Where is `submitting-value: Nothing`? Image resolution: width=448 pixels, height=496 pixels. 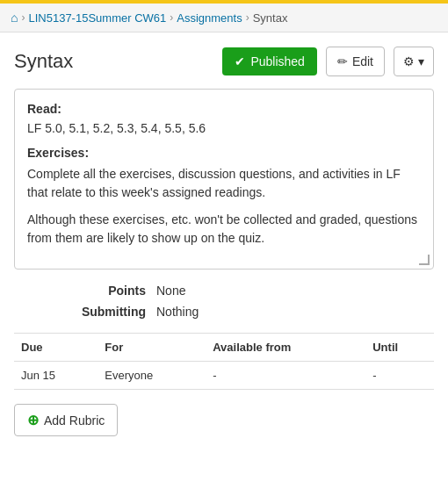
submitting-value: Nothing is located at coordinates (177, 312).